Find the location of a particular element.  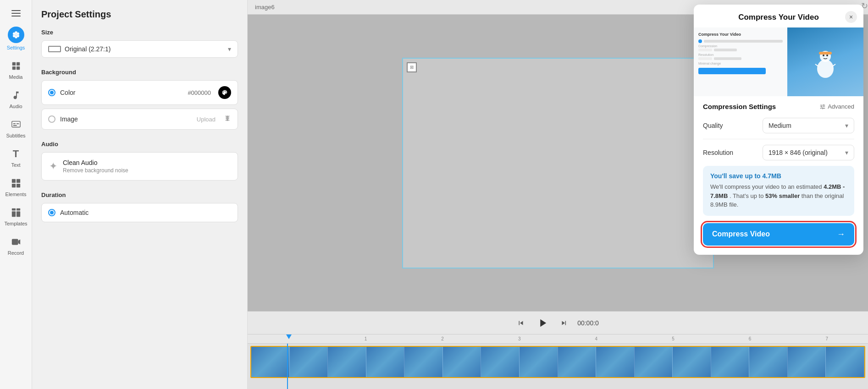

modal-preview: Compress Your Video Compression Resoluti… is located at coordinates (779, 62).